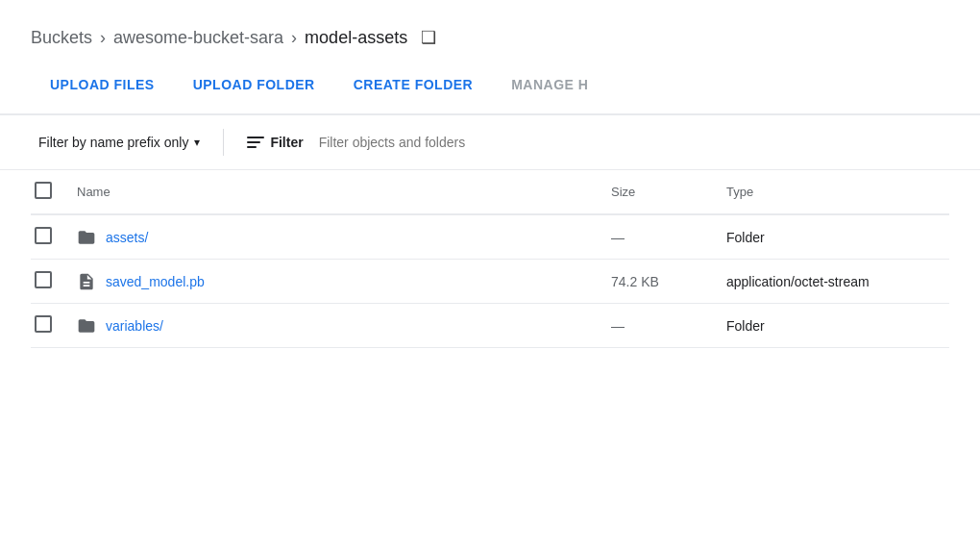 This screenshot has width=980, height=548. Describe the element at coordinates (834, 326) in the screenshot. I see `row-type-variables: Folder` at that location.